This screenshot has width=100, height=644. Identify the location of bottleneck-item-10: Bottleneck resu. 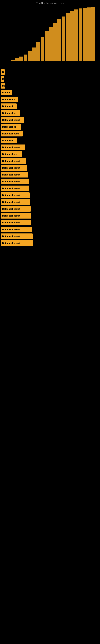
(50, 134).